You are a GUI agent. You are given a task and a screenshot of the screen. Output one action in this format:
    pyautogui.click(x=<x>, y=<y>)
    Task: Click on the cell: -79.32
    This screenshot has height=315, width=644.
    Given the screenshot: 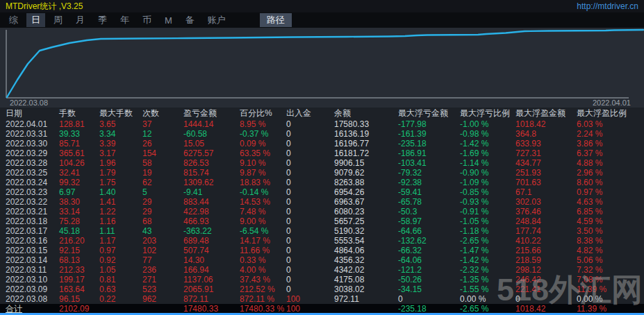 What is the action you would take?
    pyautogui.click(x=429, y=173)
    